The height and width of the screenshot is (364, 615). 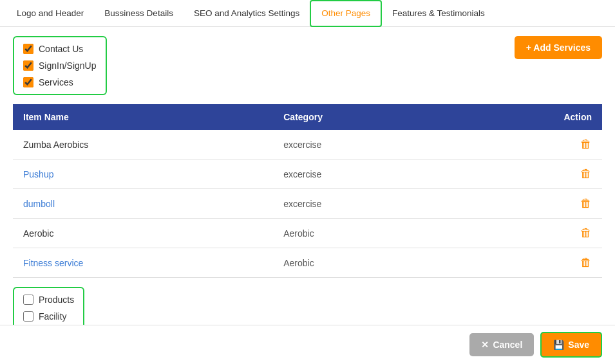 I want to click on checkbox-products-label: Products, so click(x=57, y=300).